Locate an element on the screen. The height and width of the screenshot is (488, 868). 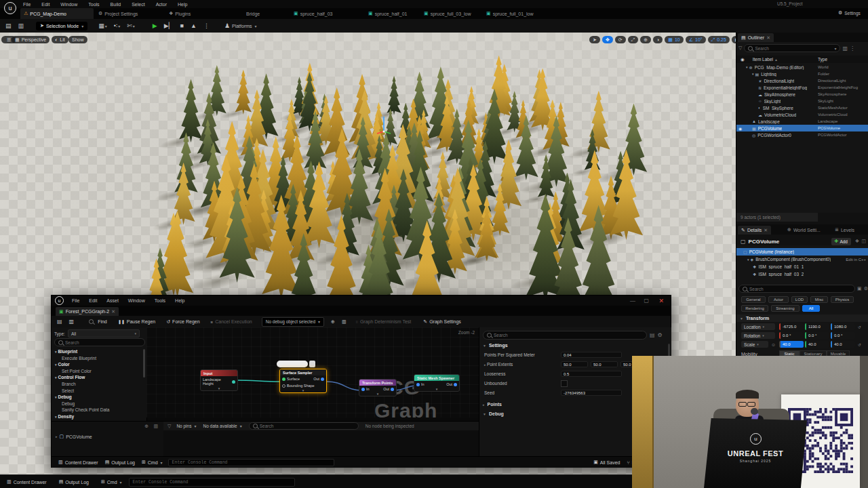
save-icon: ▤ is located at coordinates (60, 321).